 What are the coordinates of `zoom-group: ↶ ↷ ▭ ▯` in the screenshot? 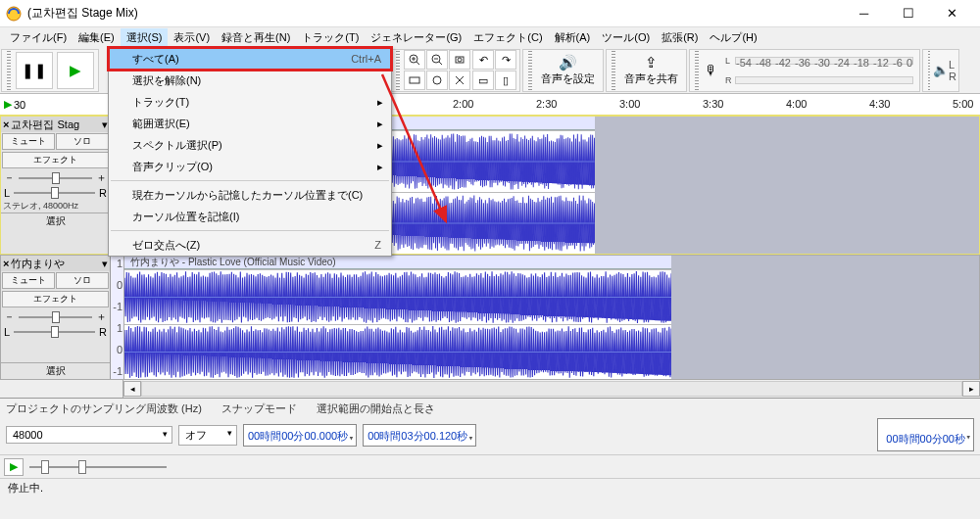 It's located at (455, 71).